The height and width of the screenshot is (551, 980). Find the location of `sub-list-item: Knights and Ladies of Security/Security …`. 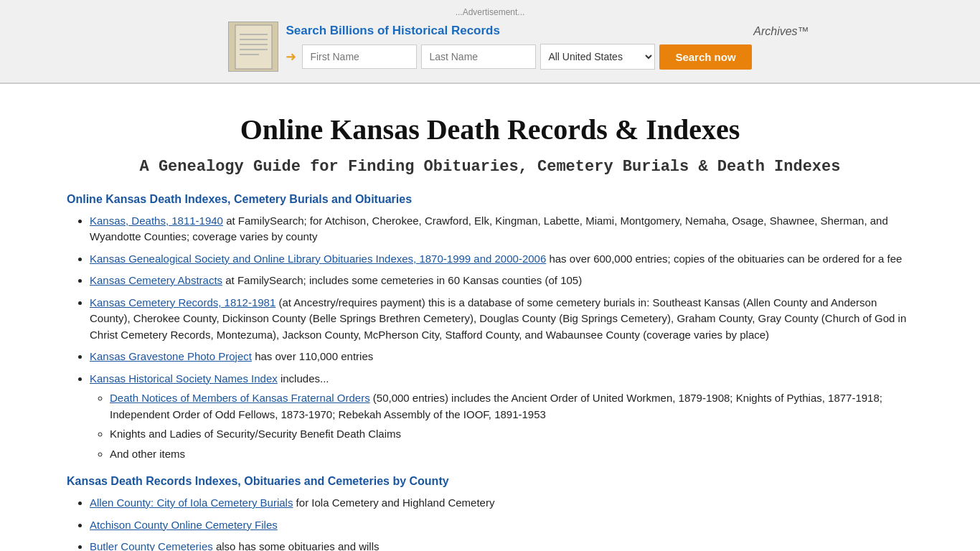

sub-list-item: Knights and Ladies of Security/Security … is located at coordinates (512, 435).